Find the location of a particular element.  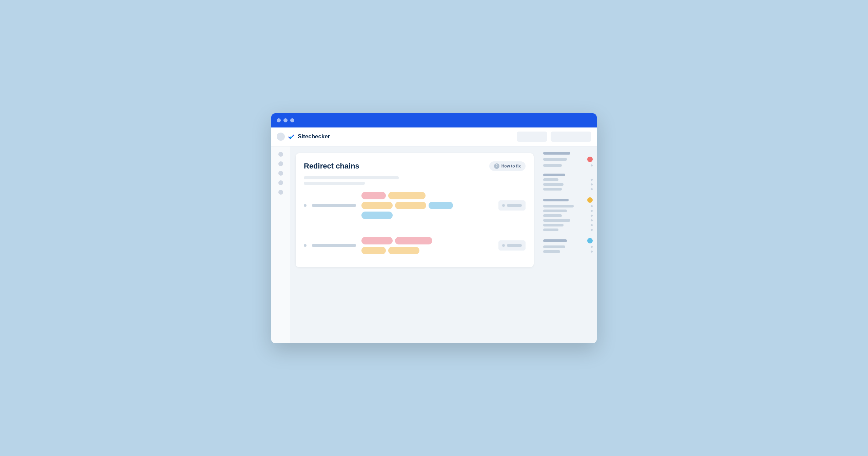

traffic-light-red is located at coordinates (279, 120).